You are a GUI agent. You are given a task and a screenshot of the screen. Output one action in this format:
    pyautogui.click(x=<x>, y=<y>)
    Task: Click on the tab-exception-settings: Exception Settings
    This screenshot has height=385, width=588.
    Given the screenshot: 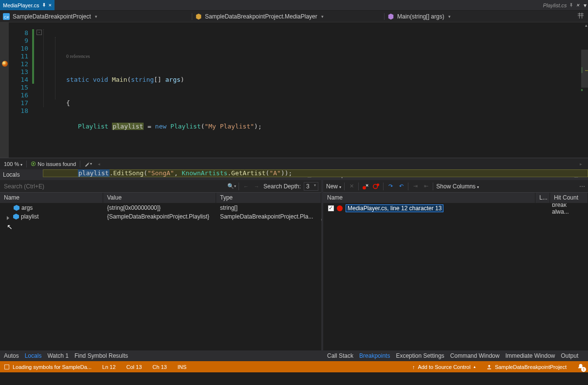 What is the action you would take?
    pyautogui.click(x=420, y=356)
    